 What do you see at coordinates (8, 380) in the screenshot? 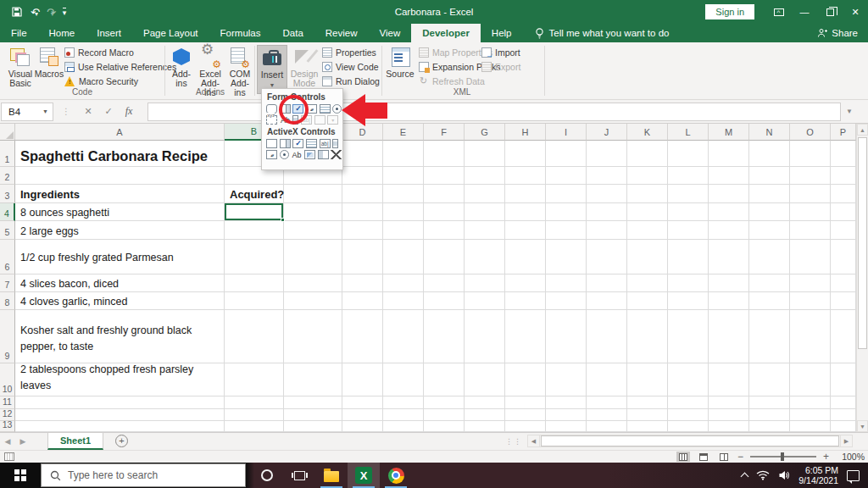
I see `row-header-10: 10` at bounding box center [8, 380].